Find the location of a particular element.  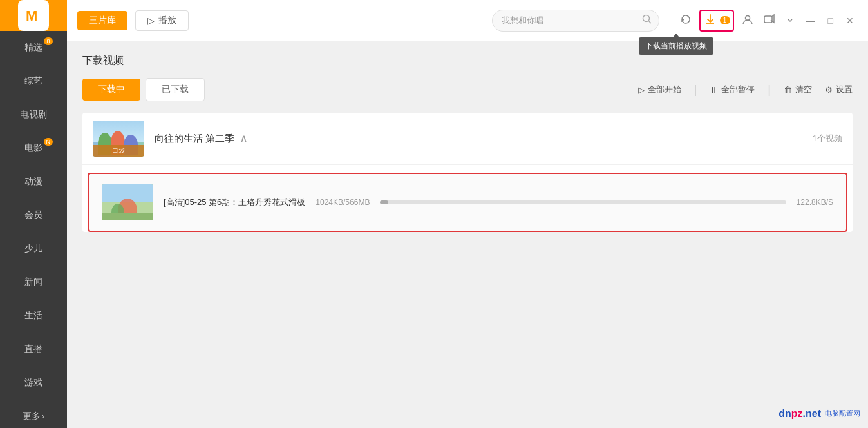

nav-label: 新闻 is located at coordinates (33, 282).